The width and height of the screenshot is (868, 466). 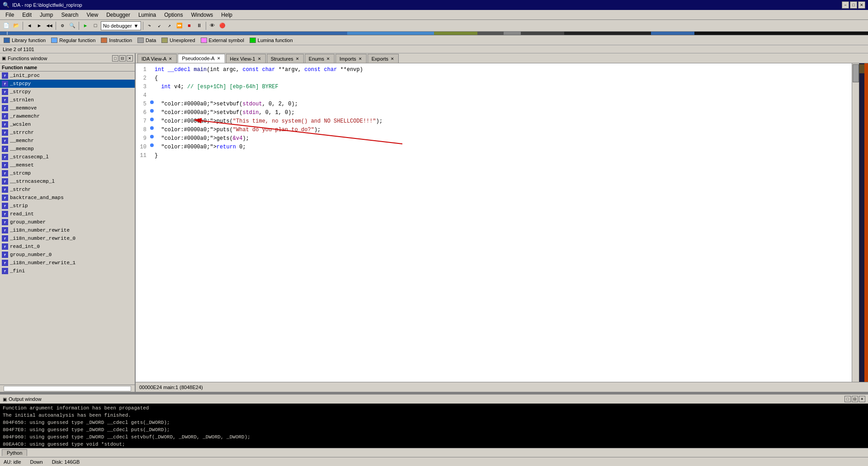 I want to click on menu-debugger: Debugger, so click(x=118, y=15).